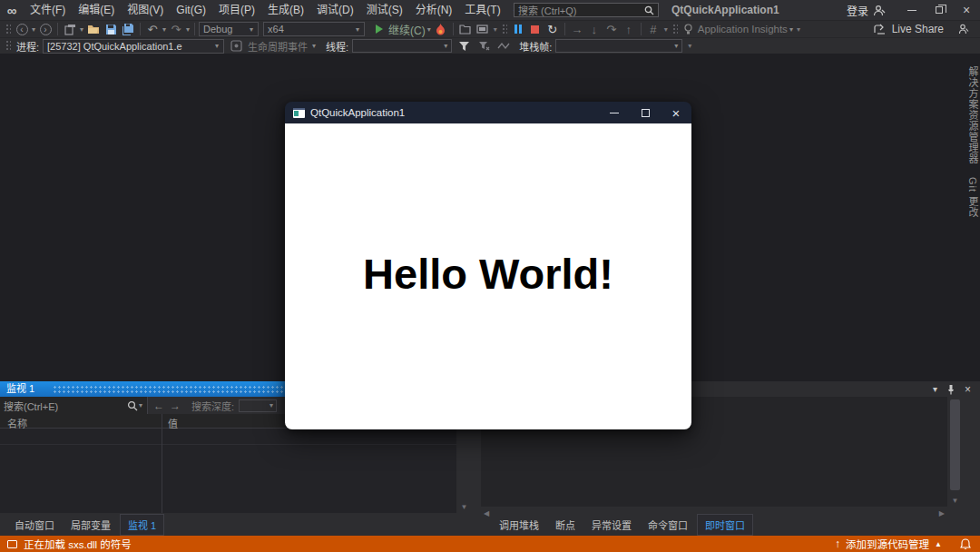 This screenshot has height=552, width=980. I want to click on tab-call-stack: 调用堆栈, so click(519, 525).